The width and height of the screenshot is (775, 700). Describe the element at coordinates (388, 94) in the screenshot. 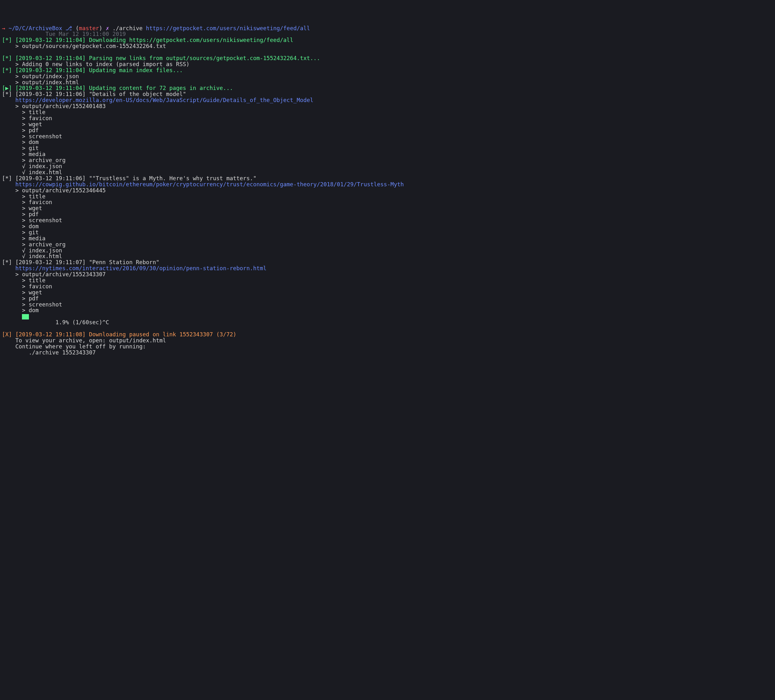

I see `page-header: [*] [2019-03-12 19:11:06] "Details of th…` at that location.